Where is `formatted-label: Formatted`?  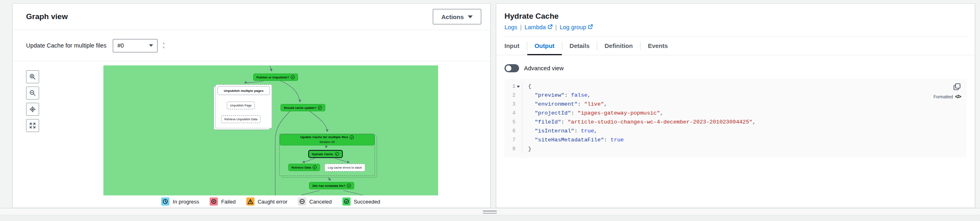 formatted-label: Formatted is located at coordinates (943, 97).